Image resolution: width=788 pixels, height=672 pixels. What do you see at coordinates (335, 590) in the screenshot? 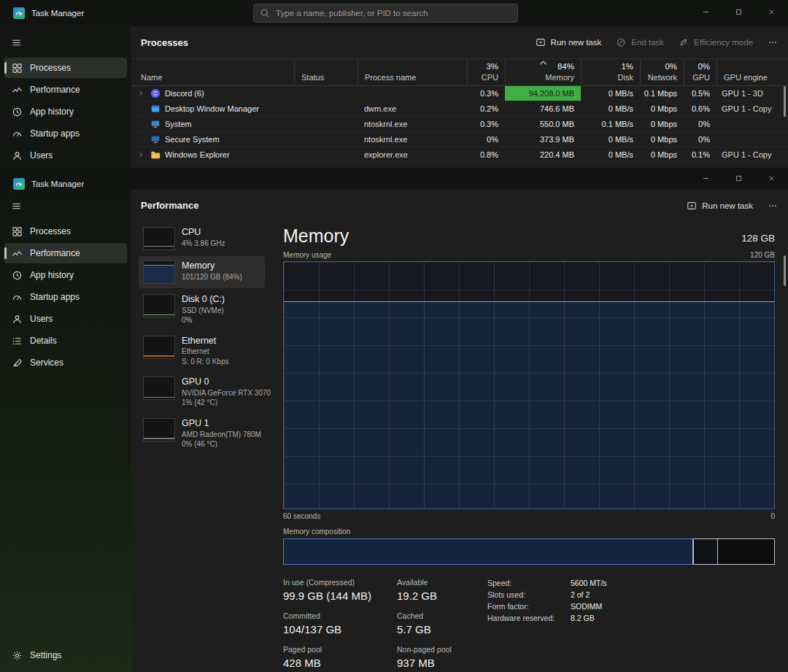
I see `stat-in-use: In use (Compressed) 99.9 GB (144 MB)` at bounding box center [335, 590].